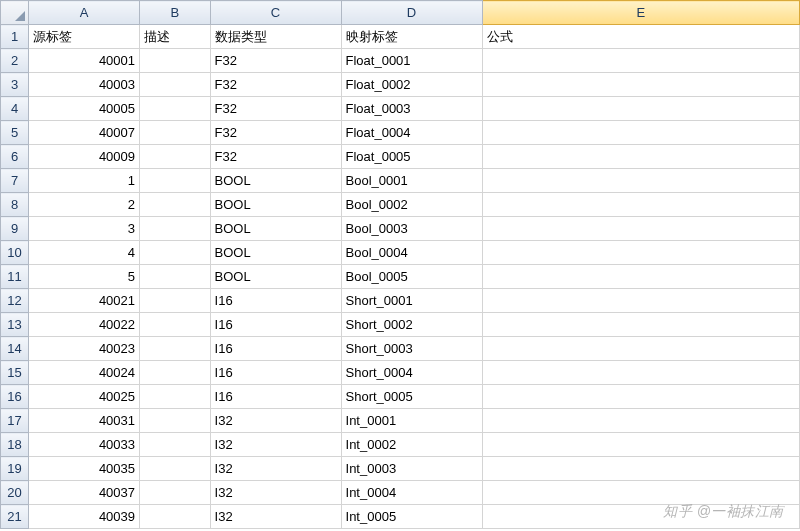  Describe the element at coordinates (84, 445) in the screenshot. I see `cell: 40033` at that location.